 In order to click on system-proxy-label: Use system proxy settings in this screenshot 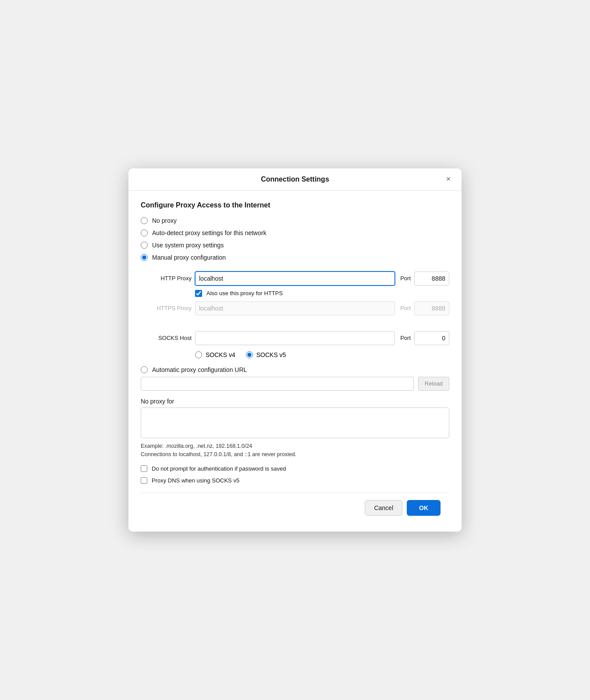, I will do `click(188, 245)`.